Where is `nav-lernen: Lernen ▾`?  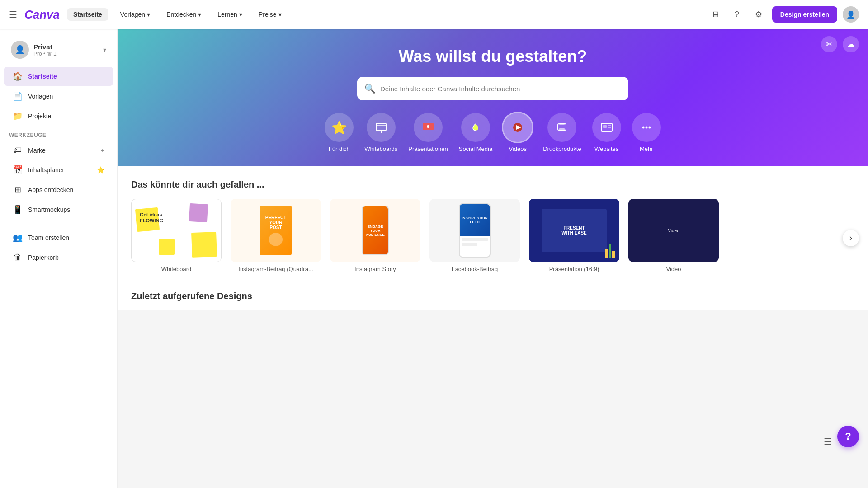 nav-lernen: Lernen ▾ is located at coordinates (230, 14).